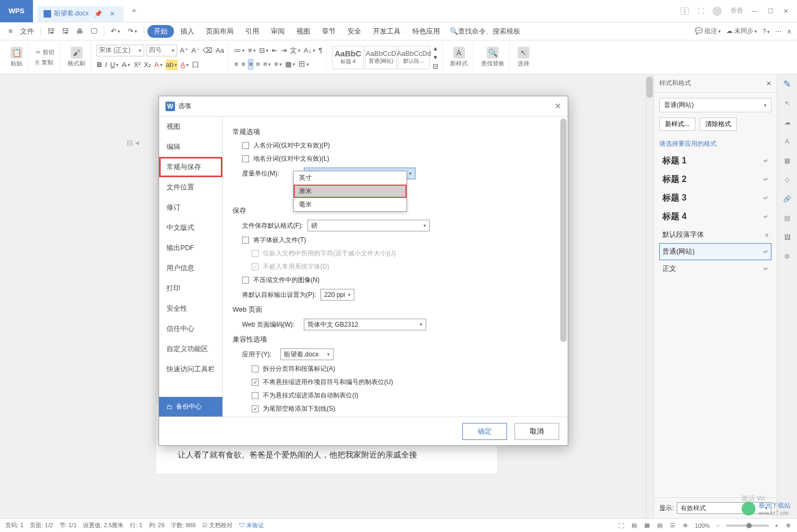 The height and width of the screenshot is (532, 797). Describe the element at coordinates (278, 64) in the screenshot. I see `line-spacing-button: ≡▾` at that location.